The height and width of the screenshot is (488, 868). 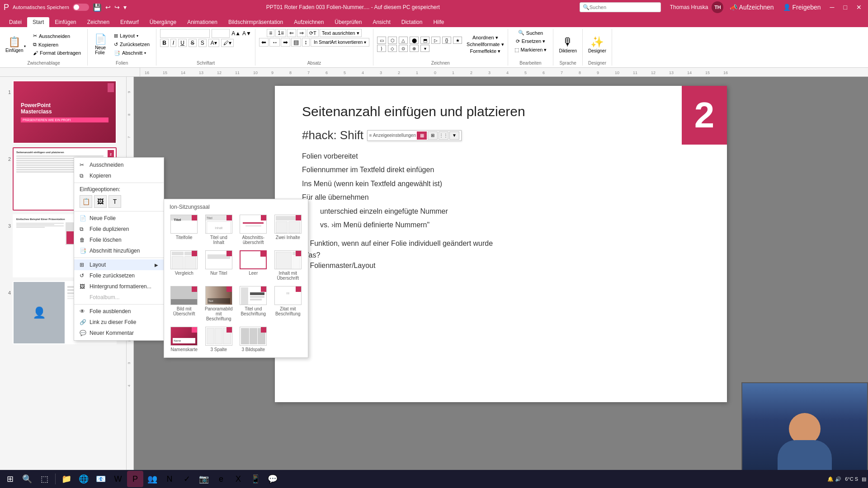 What do you see at coordinates (165, 43) in the screenshot?
I see `bold-button: B` at bounding box center [165, 43].